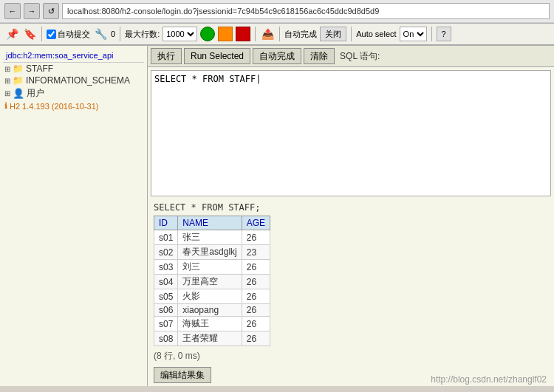 The height and width of the screenshot is (392, 554). Describe the element at coordinates (256, 252) in the screenshot. I see `table-cell: 23` at that location.